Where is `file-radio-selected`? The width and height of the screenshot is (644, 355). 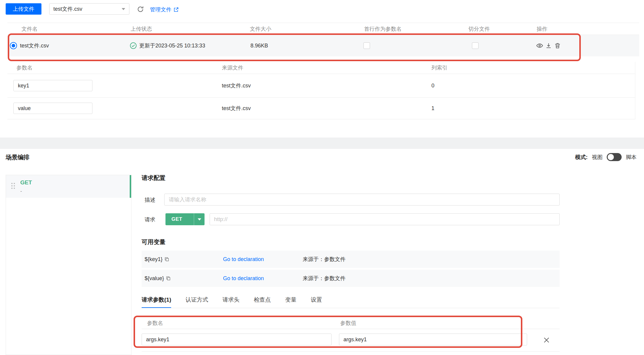
file-radio-selected is located at coordinates (13, 46).